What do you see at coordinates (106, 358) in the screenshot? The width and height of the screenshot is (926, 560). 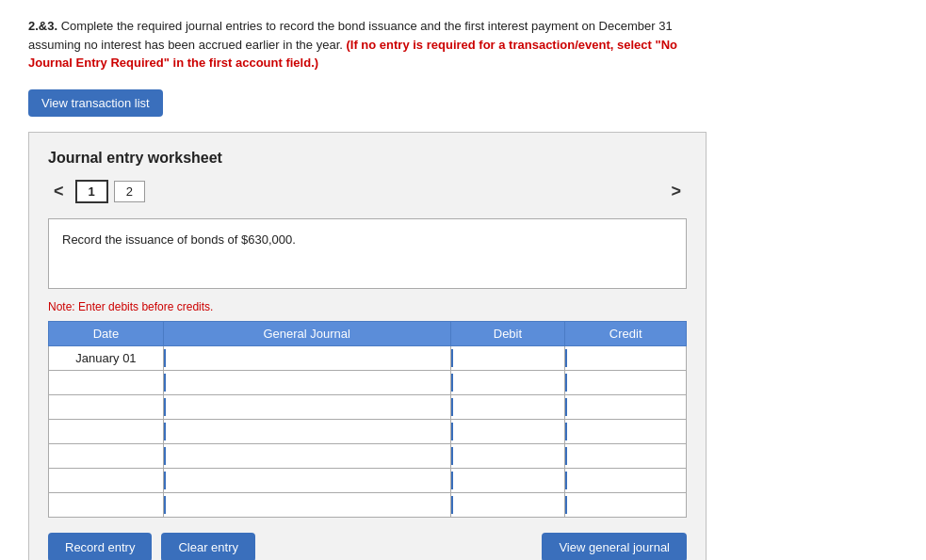 I see `date-cell-1: January 01` at bounding box center [106, 358].